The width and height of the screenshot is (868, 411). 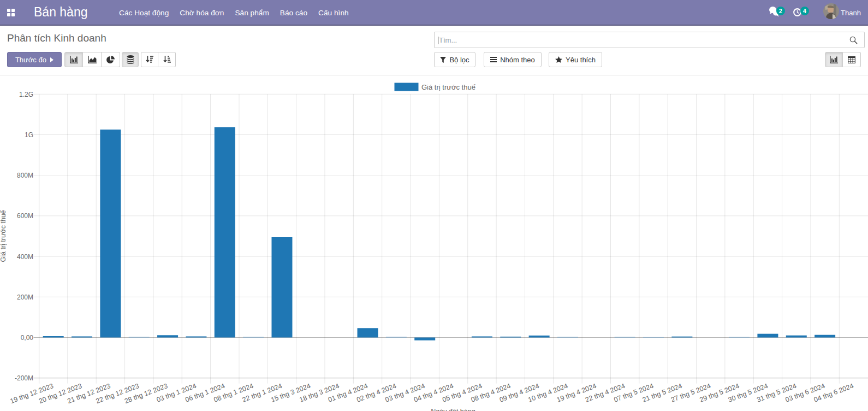 I want to click on svg-text: 1.2G, so click(x=26, y=95).